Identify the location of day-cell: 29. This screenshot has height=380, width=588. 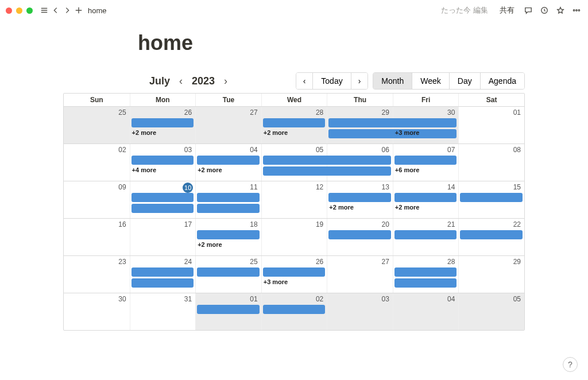
(492, 274).